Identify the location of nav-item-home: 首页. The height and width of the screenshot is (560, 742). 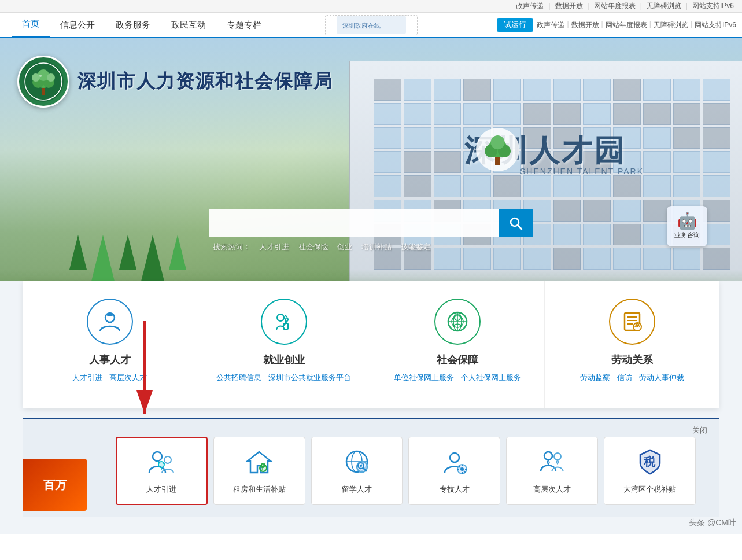
(31, 25).